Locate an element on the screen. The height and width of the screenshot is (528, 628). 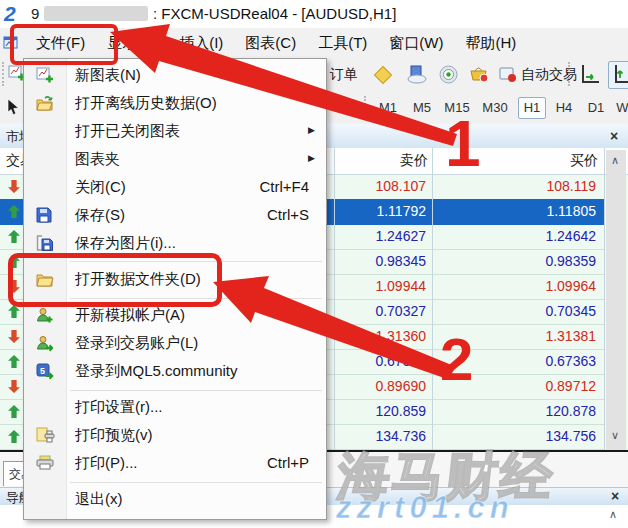
annotation-step-2: 2 is located at coordinates (456, 360).